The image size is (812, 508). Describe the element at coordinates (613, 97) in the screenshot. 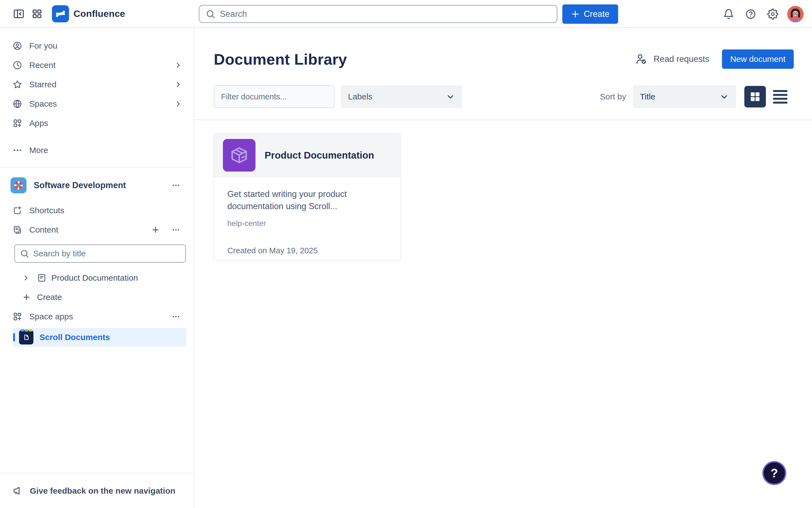

I see `sort-by-label: Sort by` at that location.